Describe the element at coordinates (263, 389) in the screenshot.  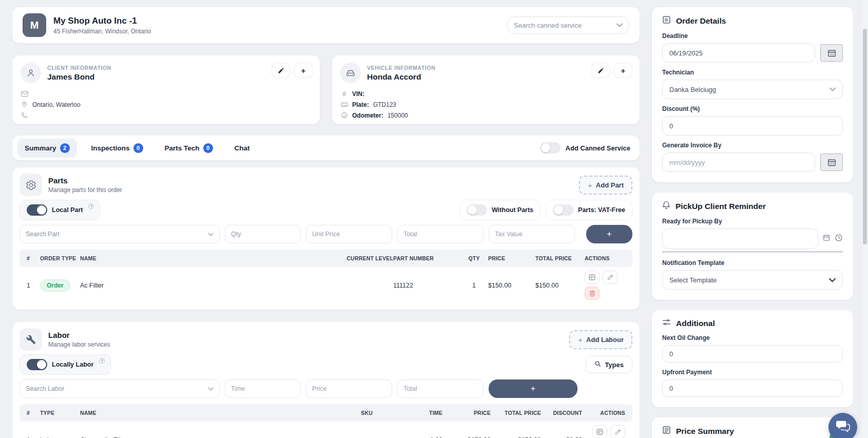
I see `labor-time-input-wrap` at that location.